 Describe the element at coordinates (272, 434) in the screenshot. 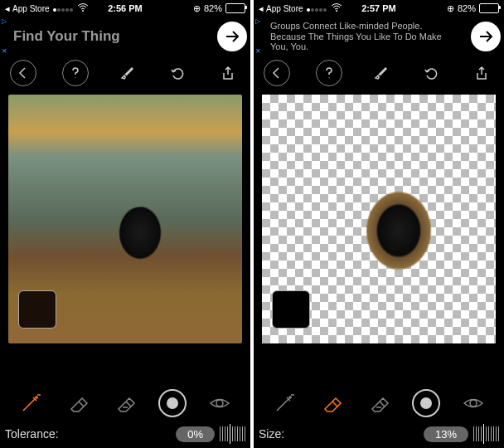

I see `slider-label: Size:` at that location.